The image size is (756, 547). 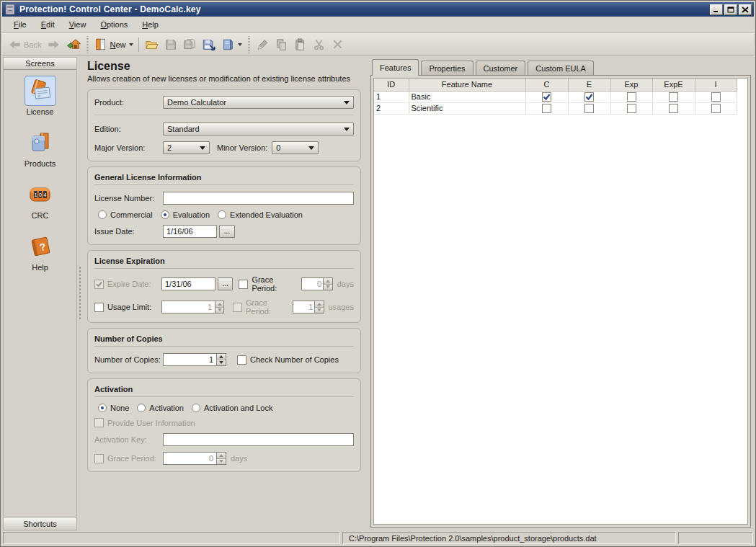 What do you see at coordinates (151, 45) in the screenshot?
I see `open-button` at bounding box center [151, 45].